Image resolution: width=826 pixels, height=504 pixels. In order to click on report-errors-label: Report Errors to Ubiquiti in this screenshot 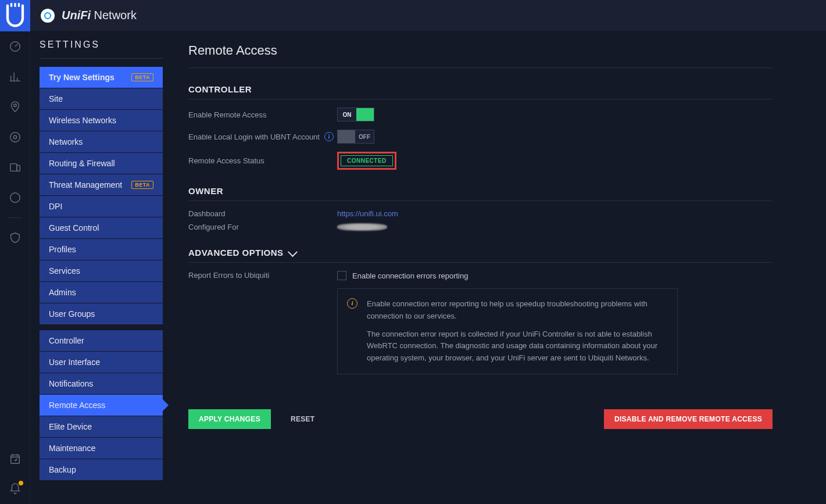, I will do `click(263, 276)`.